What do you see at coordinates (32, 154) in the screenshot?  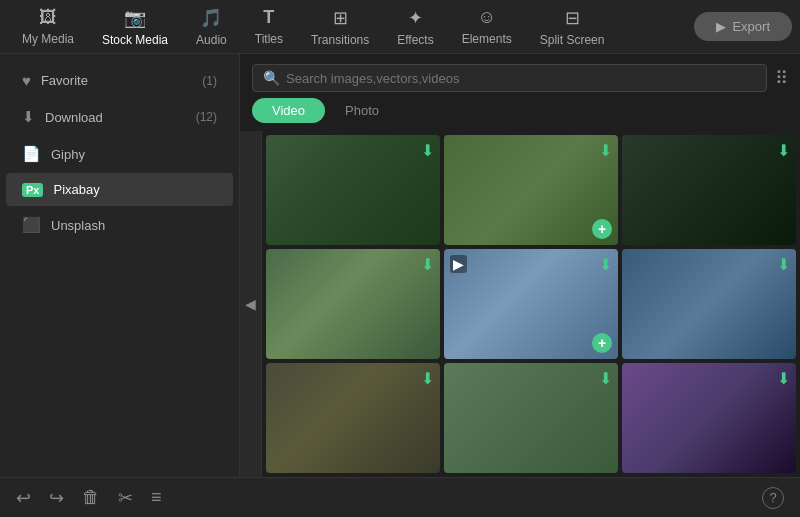 I see `giphy-icon: 📄` at bounding box center [32, 154].